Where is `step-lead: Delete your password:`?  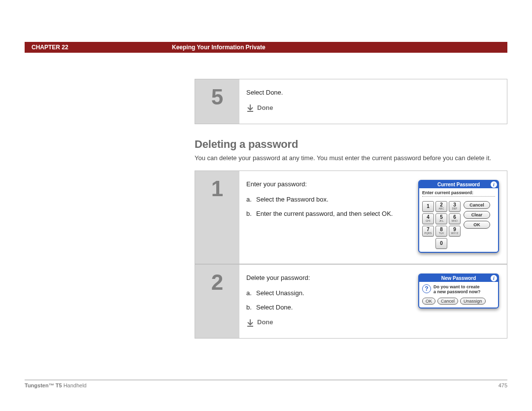
step-lead: Delete your password: is located at coordinates (328, 278).